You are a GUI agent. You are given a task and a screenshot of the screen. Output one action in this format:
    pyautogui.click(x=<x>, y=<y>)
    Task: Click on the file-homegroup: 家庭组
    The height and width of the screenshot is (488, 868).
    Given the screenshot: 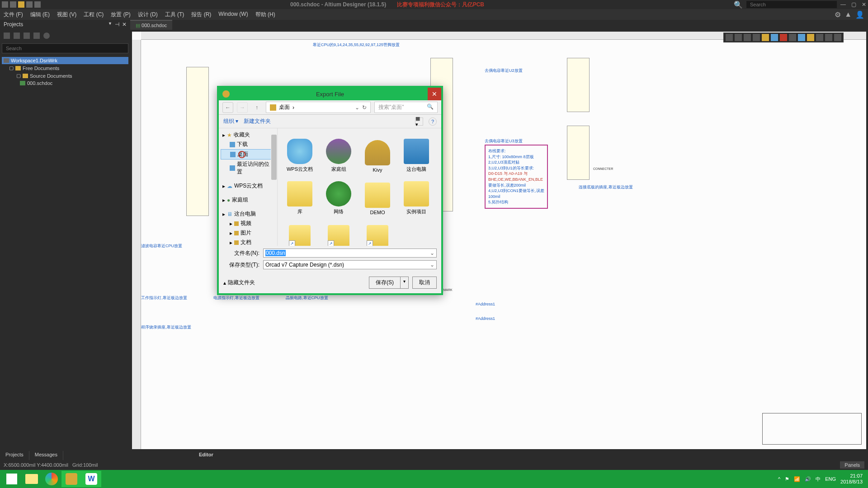 What is the action you would take?
    pyautogui.click(x=339, y=152)
    